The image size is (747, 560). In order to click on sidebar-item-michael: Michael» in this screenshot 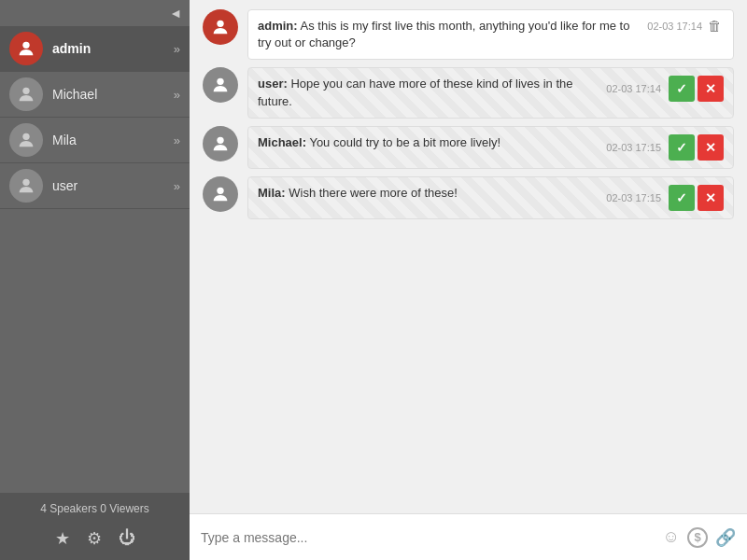, I will do `click(95, 95)`.